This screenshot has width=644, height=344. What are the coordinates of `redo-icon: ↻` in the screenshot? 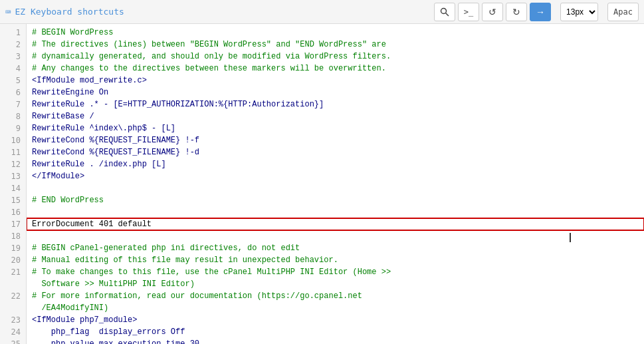 It's located at (516, 12).